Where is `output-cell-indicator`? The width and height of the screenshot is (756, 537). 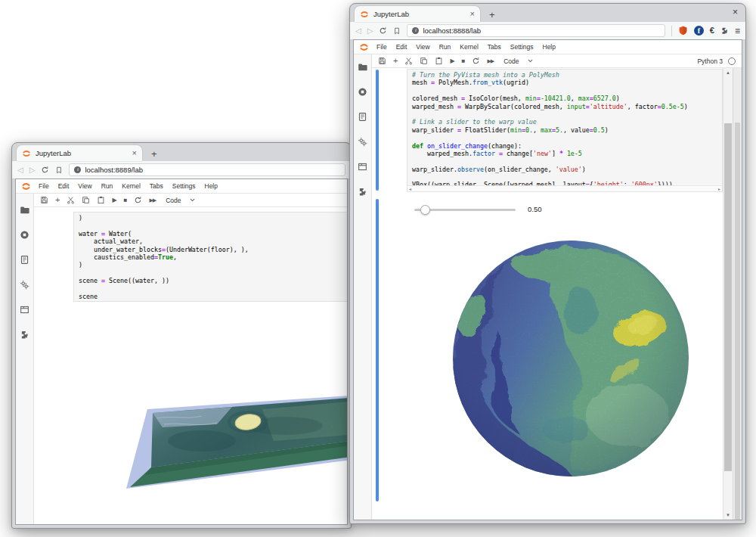 output-cell-indicator is located at coordinates (377, 350).